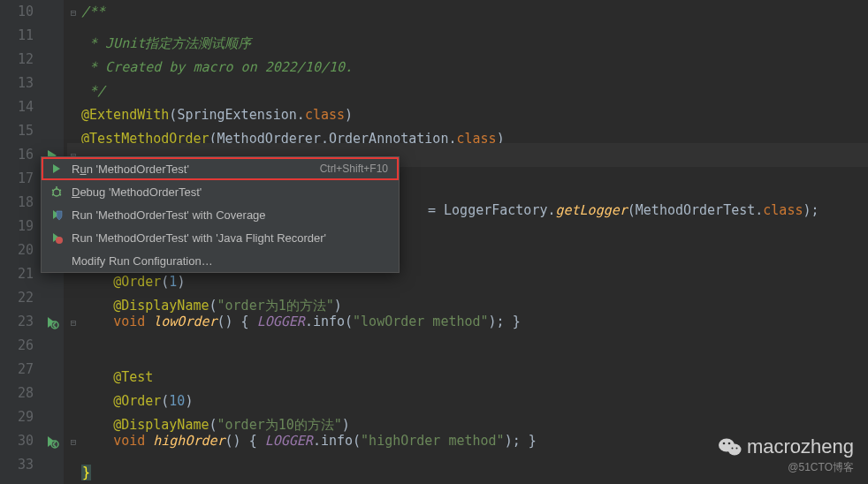  What do you see at coordinates (17, 274) in the screenshot?
I see `line-number: 21` at bounding box center [17, 274].